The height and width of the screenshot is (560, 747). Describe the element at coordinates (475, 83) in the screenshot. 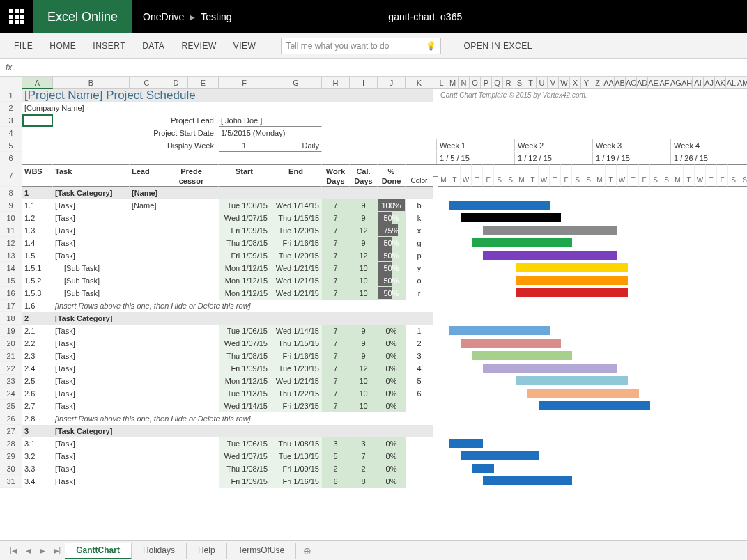

I see `col-header: O` at that location.